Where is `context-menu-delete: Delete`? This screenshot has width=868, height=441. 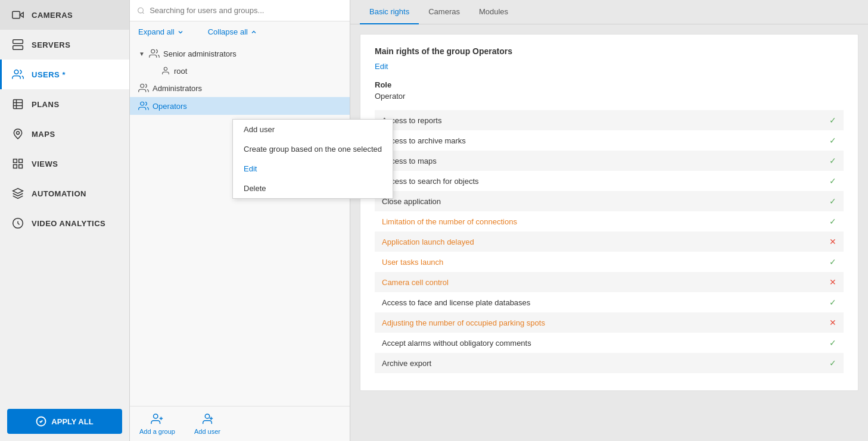
context-menu-delete: Delete is located at coordinates (313, 188).